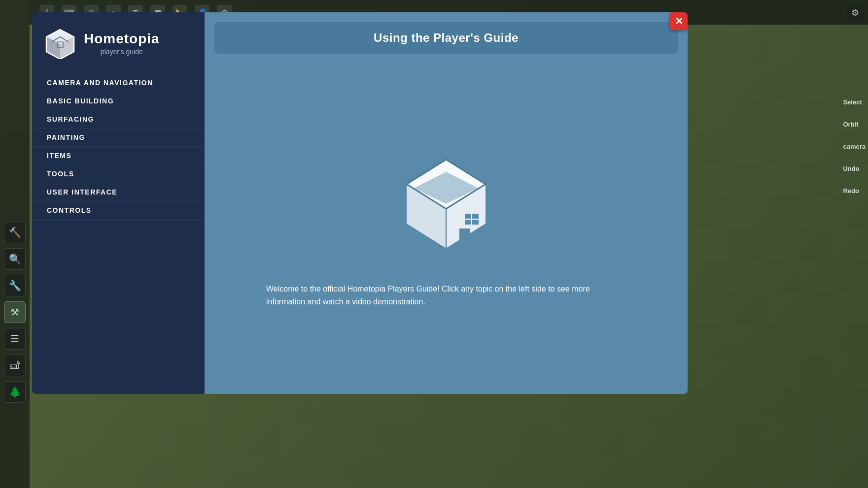 The width and height of the screenshot is (868, 488). I want to click on house-illustration, so click(446, 204).